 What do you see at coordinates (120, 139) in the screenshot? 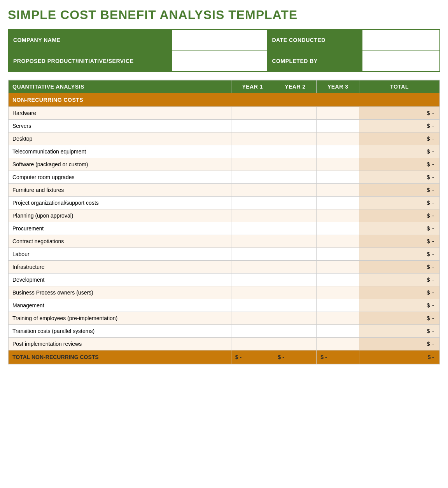
I see `row-label: Desktop` at bounding box center [120, 139].